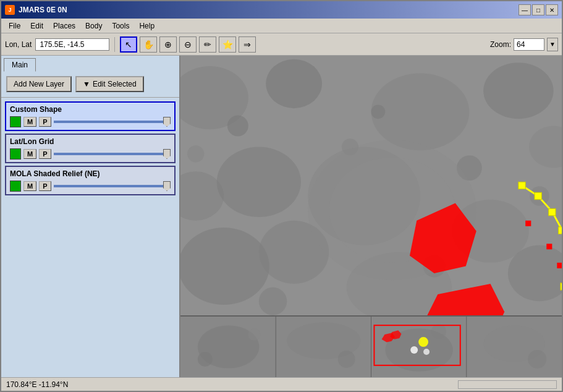 The height and width of the screenshot is (392, 563). I want to click on layer-m-button-latlon-grid: M, so click(30, 154).